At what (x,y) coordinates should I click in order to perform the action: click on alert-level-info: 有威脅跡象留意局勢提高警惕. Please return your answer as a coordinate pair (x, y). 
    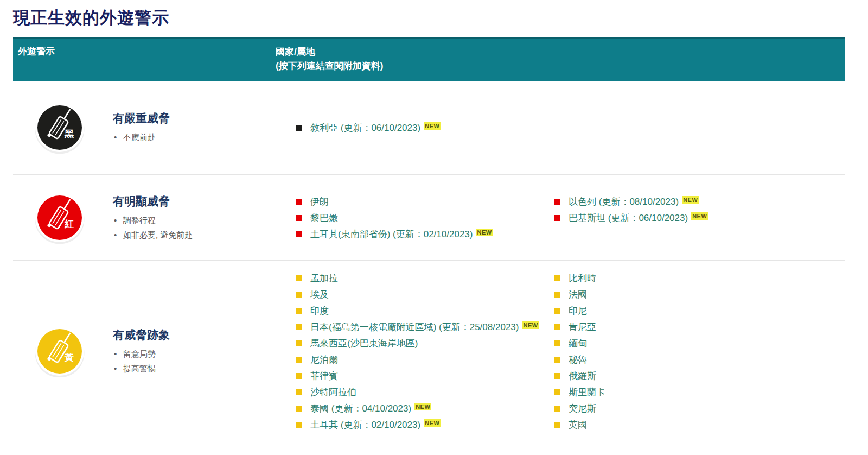
    Looking at the image, I should click on (141, 352).